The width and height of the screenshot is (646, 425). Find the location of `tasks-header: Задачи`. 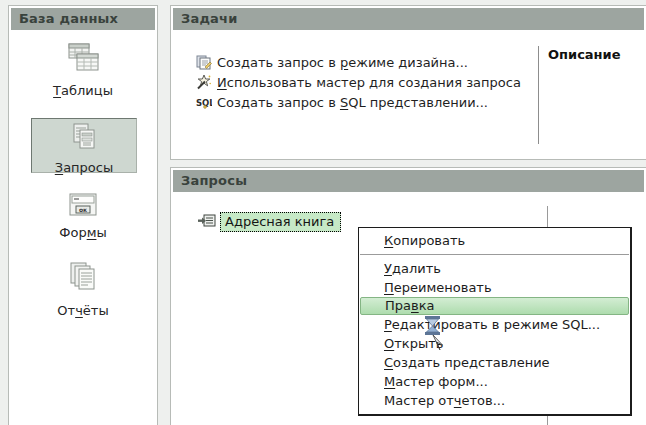

tasks-header: Задачи is located at coordinates (408, 19).